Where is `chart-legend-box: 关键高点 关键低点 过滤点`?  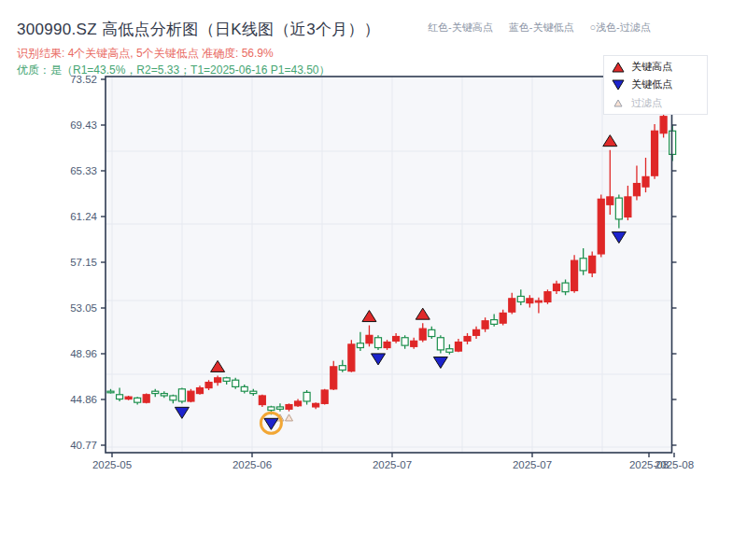
chart-legend-box: 关键高点 关键低点 过滤点 is located at coordinates (655, 85).